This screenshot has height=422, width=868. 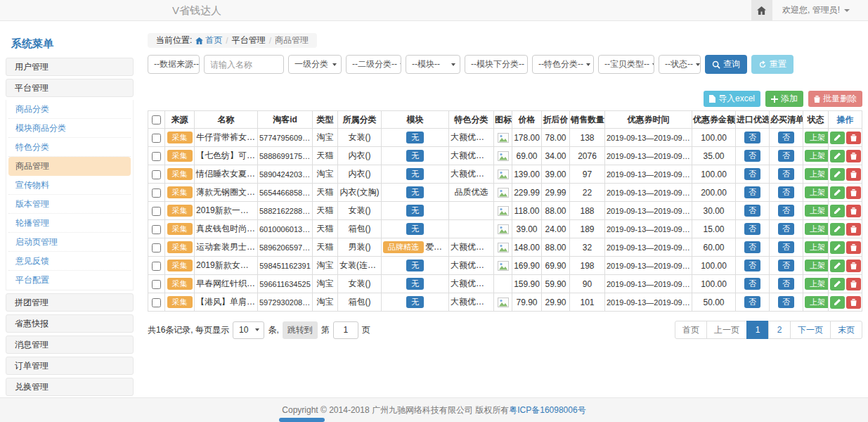 What do you see at coordinates (691, 330) in the screenshot?
I see `pager-button: 首页` at bounding box center [691, 330].